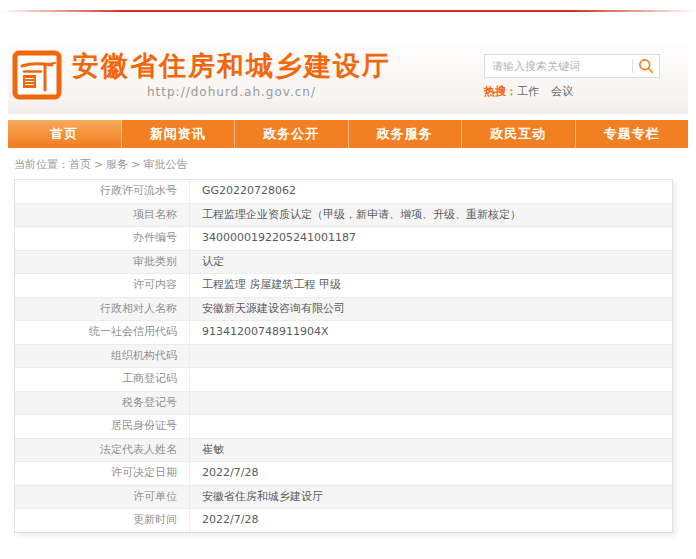  I want to click on row-value: 安徽省住房和城乡建设厅, so click(431, 498).